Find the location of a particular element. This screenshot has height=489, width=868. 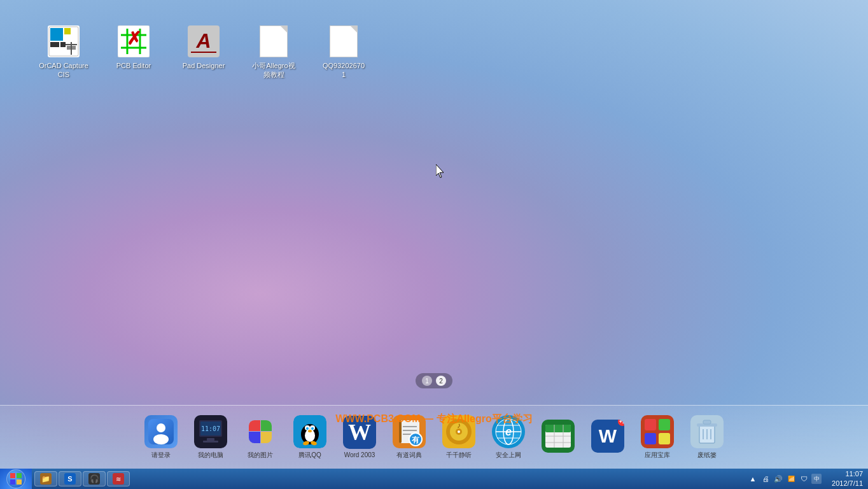

desktop-icon-qq-file: QQ932026701 is located at coordinates (344, 52).